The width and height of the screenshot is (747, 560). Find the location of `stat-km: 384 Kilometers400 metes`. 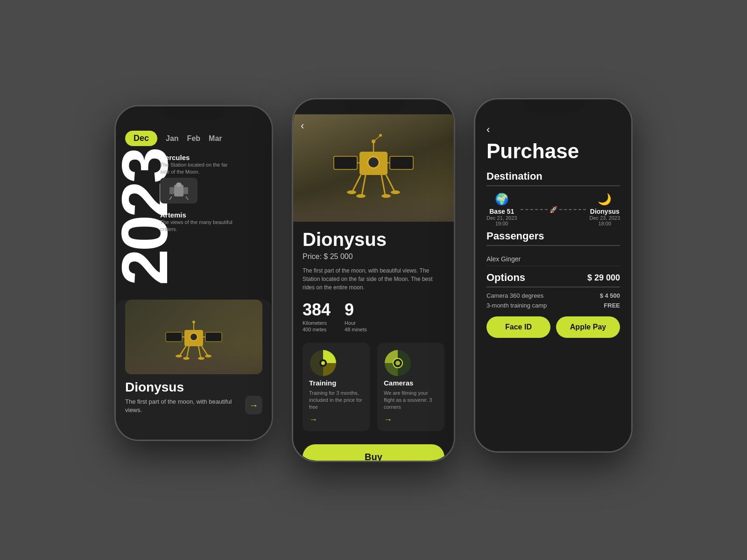

stat-km: 384 Kilometers400 metes is located at coordinates (317, 316).